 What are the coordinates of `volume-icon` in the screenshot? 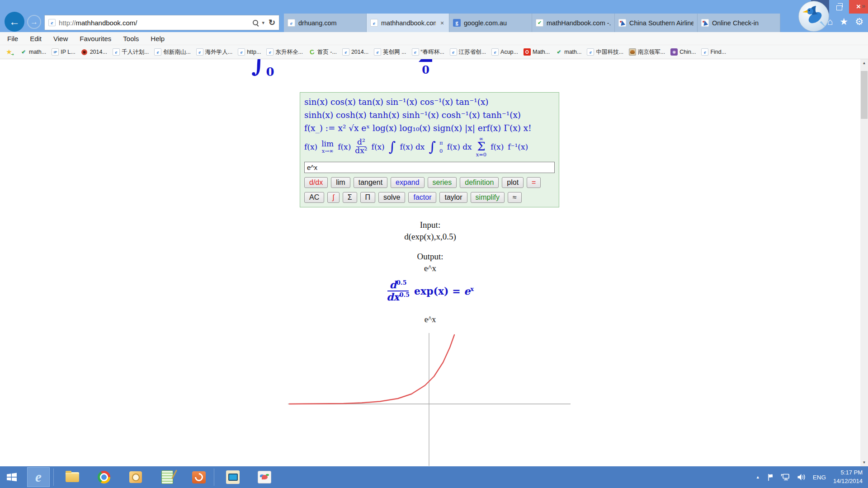 It's located at (801, 477).